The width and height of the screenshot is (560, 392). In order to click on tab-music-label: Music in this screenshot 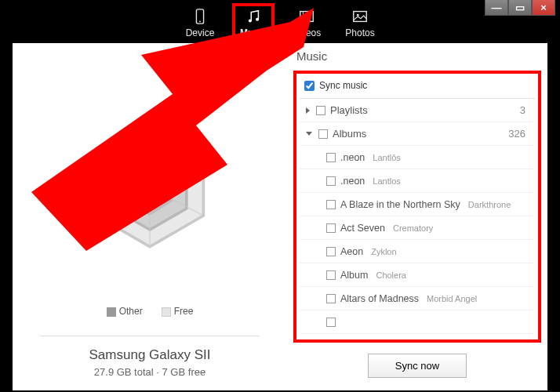, I will do `click(253, 33)`.